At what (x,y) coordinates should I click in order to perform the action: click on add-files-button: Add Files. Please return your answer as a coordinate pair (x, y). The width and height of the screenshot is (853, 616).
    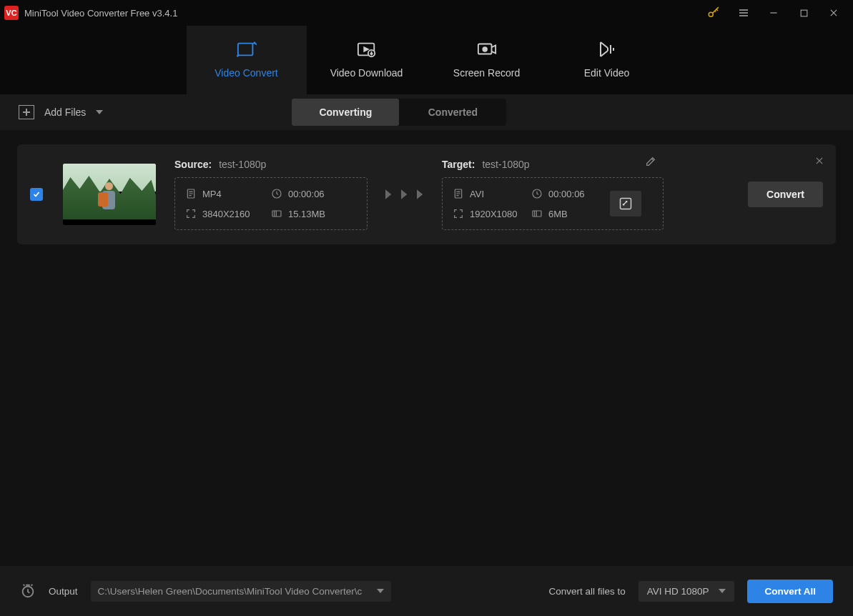
    Looking at the image, I should click on (61, 112).